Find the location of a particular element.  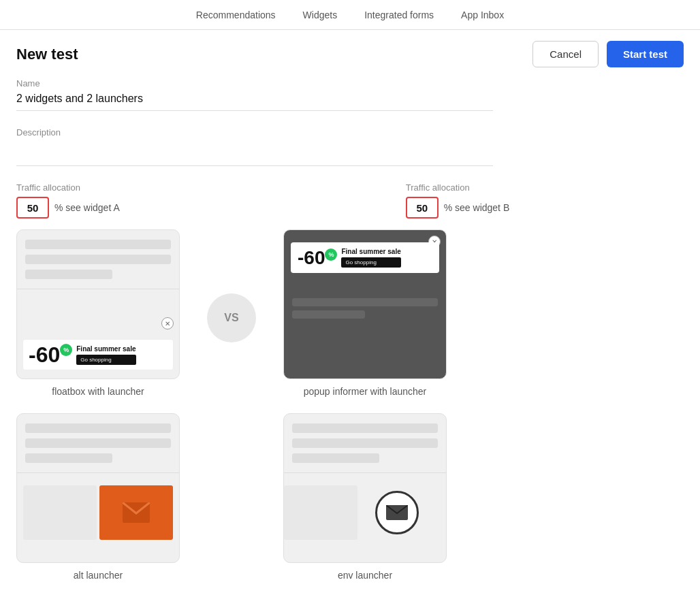

traffic-input-a is located at coordinates (33, 208).